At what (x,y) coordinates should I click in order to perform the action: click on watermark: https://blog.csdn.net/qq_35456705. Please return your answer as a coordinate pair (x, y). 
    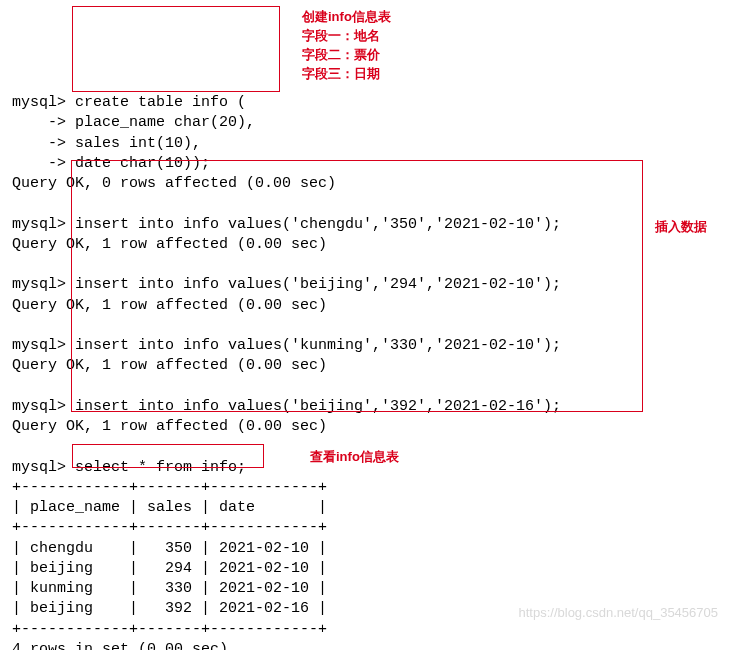
    Looking at the image, I should click on (619, 613).